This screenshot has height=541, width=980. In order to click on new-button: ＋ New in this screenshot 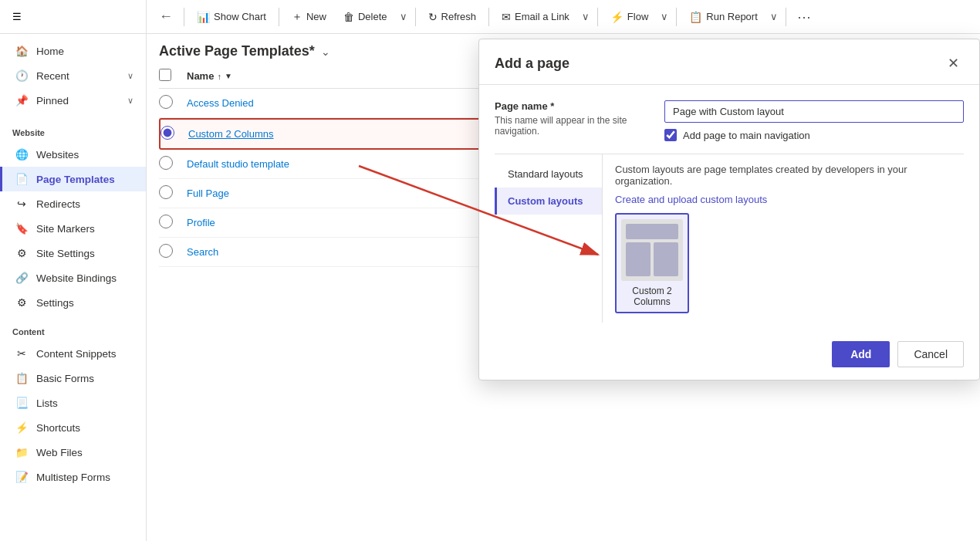, I will do `click(309, 17)`.